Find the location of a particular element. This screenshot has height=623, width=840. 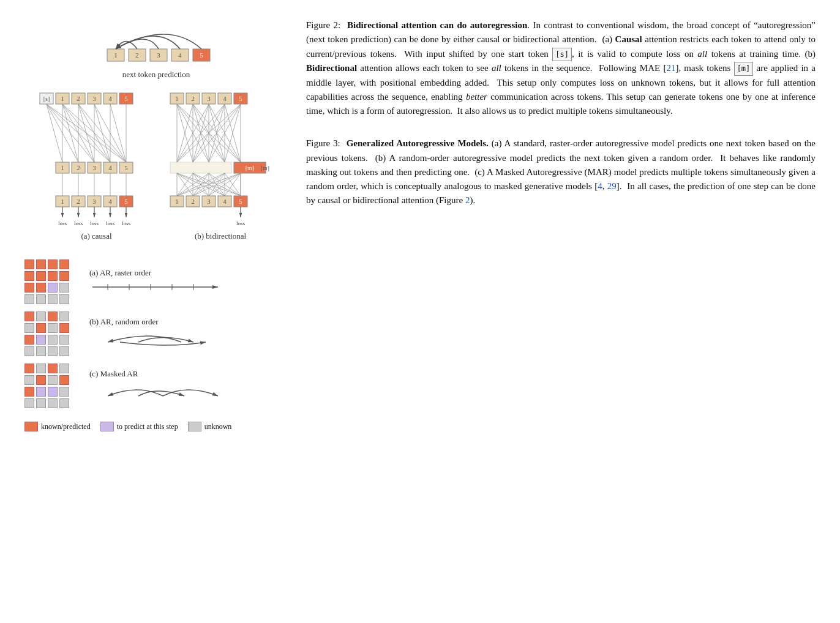

svg-text: [s] is located at coordinates (47, 99).